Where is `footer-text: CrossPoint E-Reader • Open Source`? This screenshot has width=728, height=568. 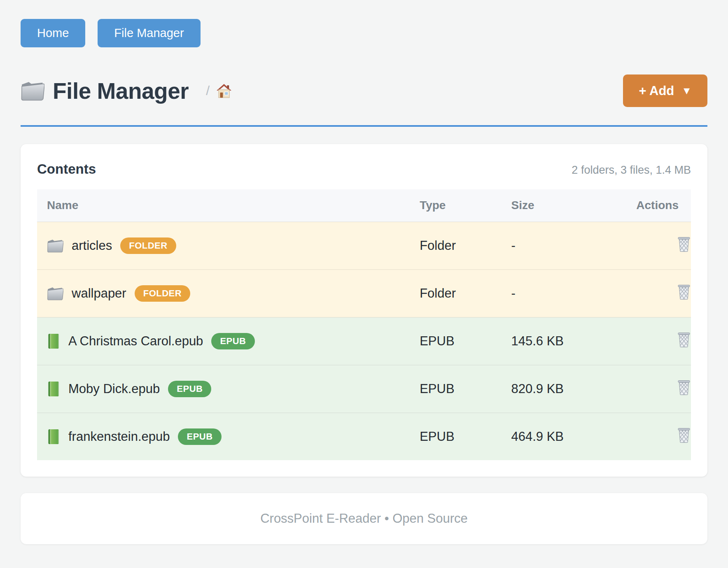 footer-text: CrossPoint E-Reader • Open Source is located at coordinates (364, 519).